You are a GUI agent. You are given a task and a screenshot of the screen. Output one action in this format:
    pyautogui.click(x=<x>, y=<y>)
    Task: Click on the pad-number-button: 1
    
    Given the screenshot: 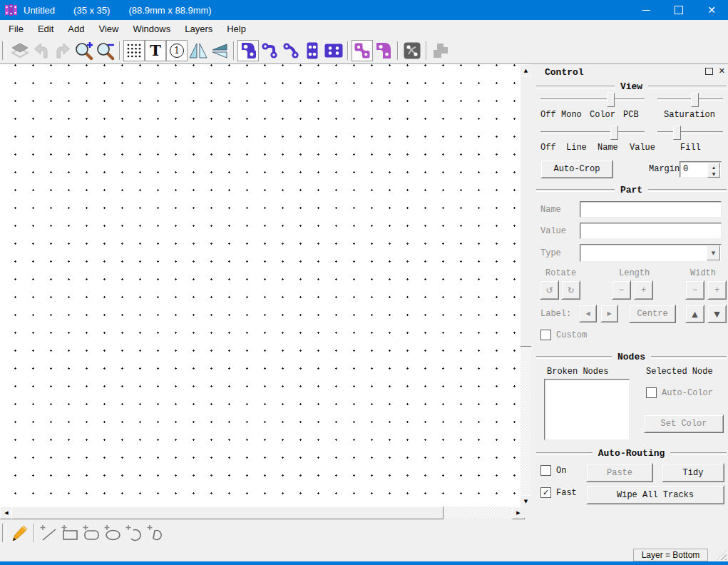 What is the action you would take?
    pyautogui.click(x=177, y=51)
    